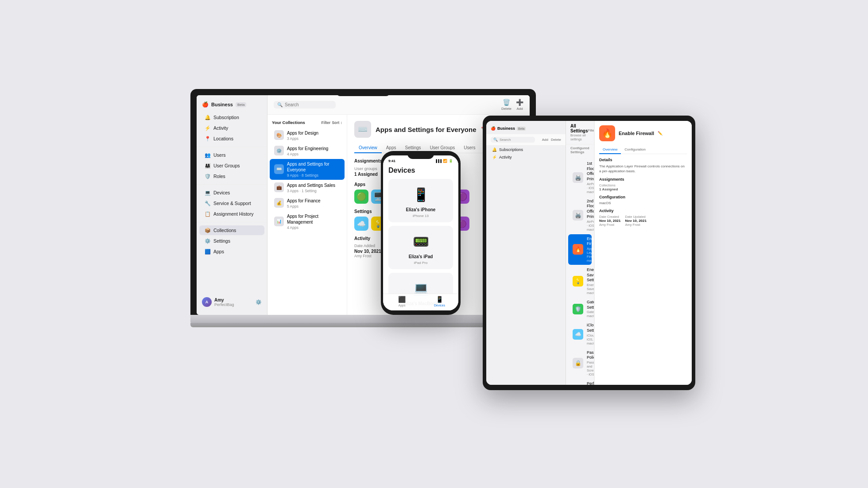  Describe the element at coordinates (280, 105) in the screenshot. I see `search-icon: 🔍` at that location.